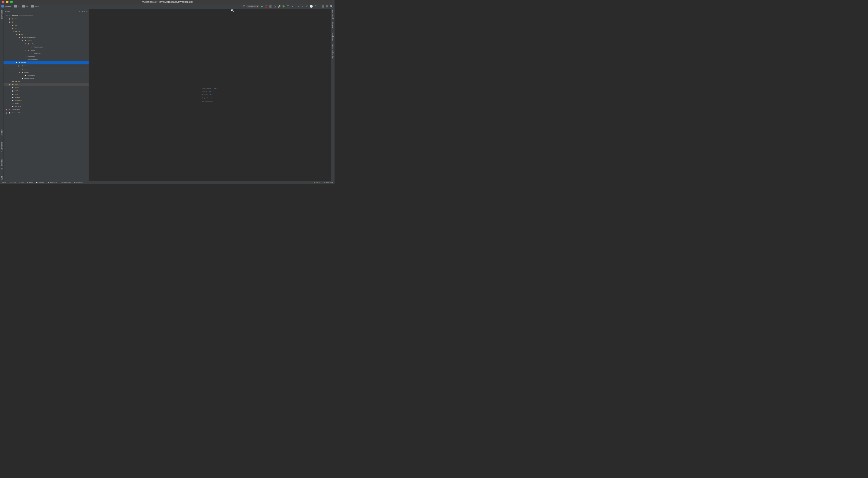 The width and height of the screenshot is (868, 478). What do you see at coordinates (46, 85) in the screenshot?
I see `tree-row-target: ▶ 📁 target` at bounding box center [46, 85].